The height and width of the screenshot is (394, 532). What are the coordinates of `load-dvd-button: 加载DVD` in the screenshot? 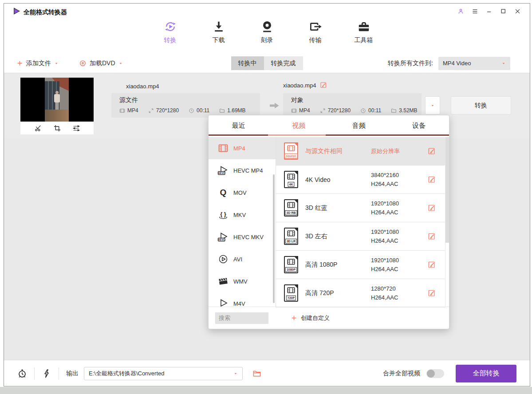 It's located at (101, 63).